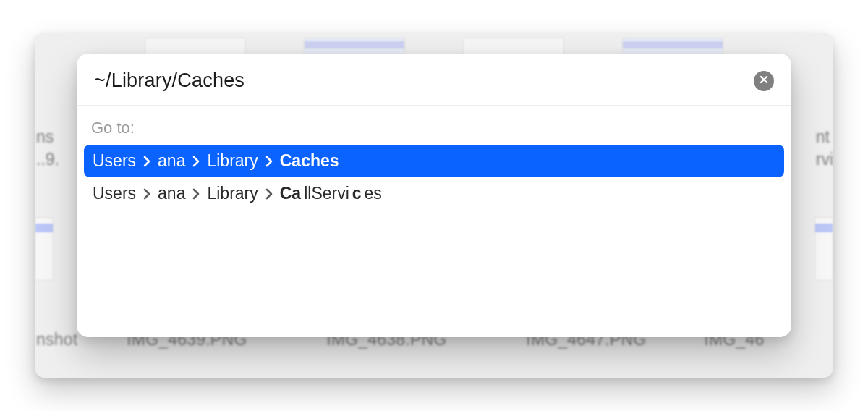 Image resolution: width=868 pixels, height=411 pixels. What do you see at coordinates (825, 148) in the screenshot?
I see `bg-text-fragment: nt rvi` at bounding box center [825, 148].